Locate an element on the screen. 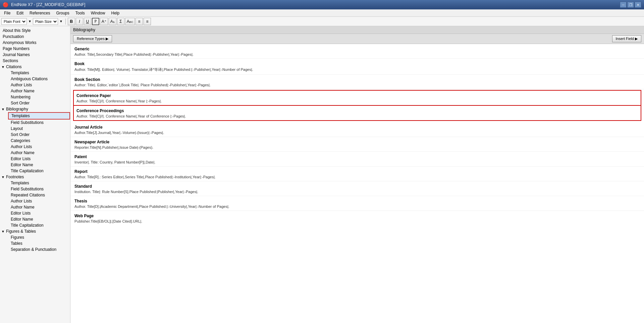 The height and width of the screenshot is (323, 644). sidebar-item-cit-sortorder: Sort Order is located at coordinates (39, 103).